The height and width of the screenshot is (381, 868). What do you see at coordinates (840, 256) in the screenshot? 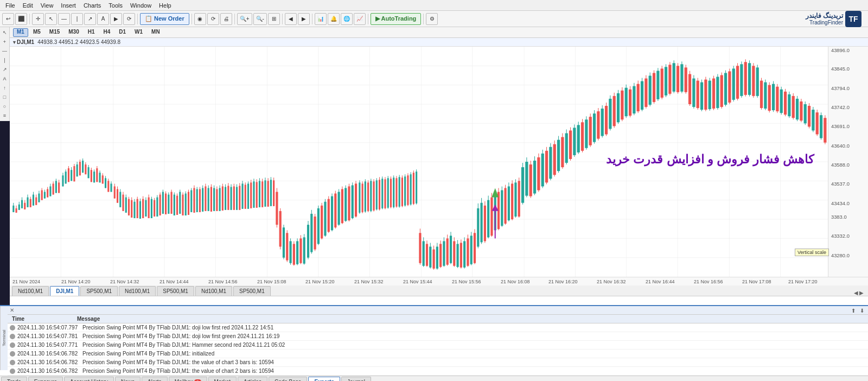
I see `svg-text: 43280.0` at bounding box center [840, 256].